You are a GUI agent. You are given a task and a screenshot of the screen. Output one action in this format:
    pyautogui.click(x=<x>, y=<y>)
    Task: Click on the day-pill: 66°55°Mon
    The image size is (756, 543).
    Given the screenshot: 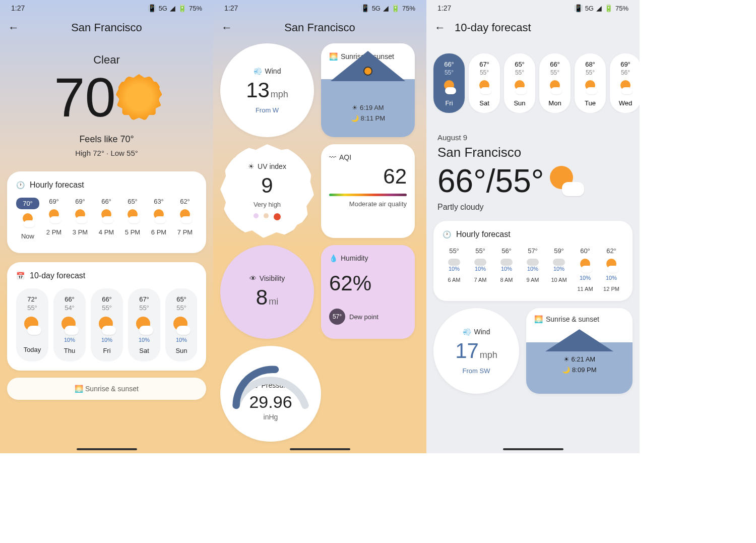 What is the action you would take?
    pyautogui.click(x=555, y=83)
    